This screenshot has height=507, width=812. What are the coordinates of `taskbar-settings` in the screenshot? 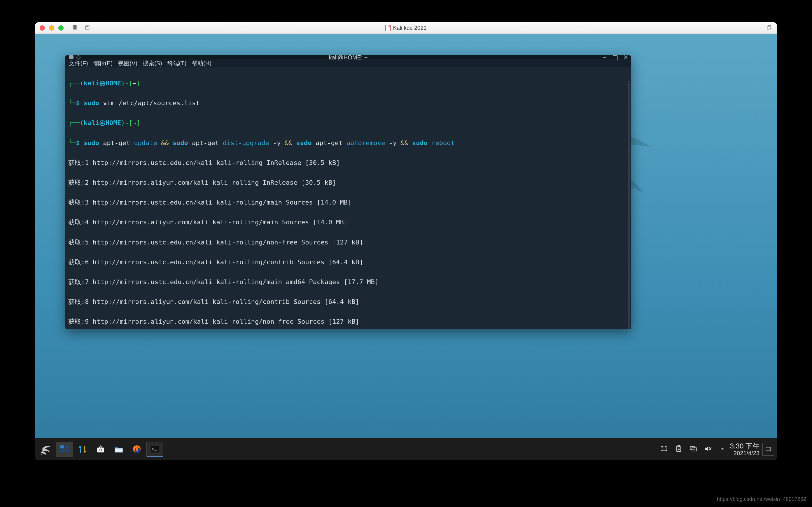 It's located at (83, 449).